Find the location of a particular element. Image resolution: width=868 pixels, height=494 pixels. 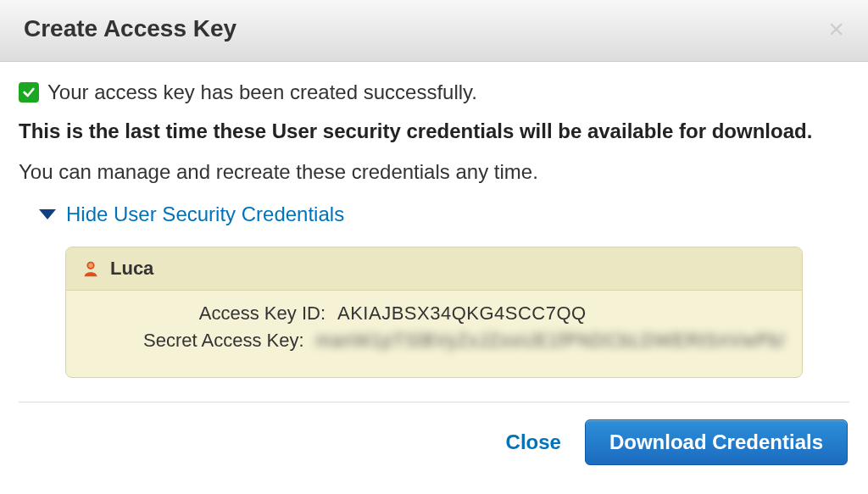

secret-access-key-value: manW1pTSlBVyZxJZooUE1fPNDCbLDWERtSnVwPb/ is located at coordinates (551, 341).